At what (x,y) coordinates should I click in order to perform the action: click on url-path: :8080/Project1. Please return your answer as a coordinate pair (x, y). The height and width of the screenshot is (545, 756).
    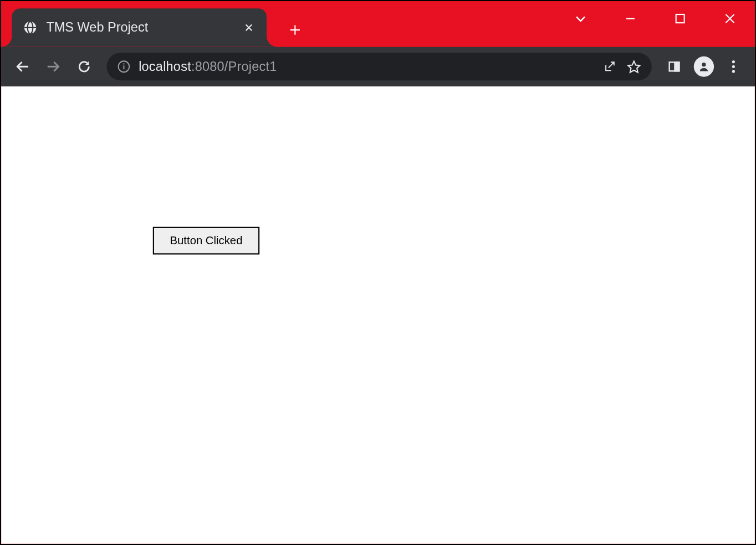
    Looking at the image, I should click on (234, 66).